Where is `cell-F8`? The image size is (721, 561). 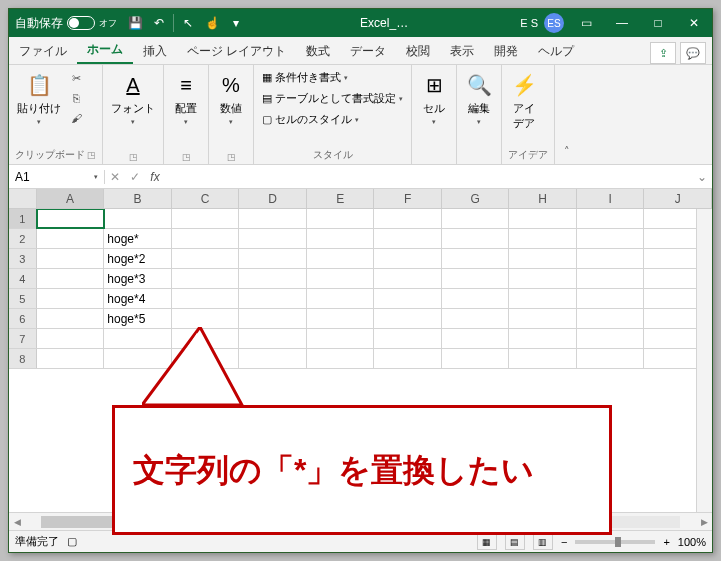 cell-F8 is located at coordinates (408, 358).